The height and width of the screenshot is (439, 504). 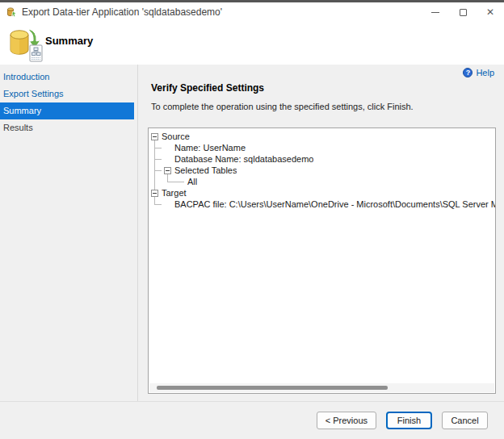 I want to click on scrollbar-thumb, so click(x=272, y=387).